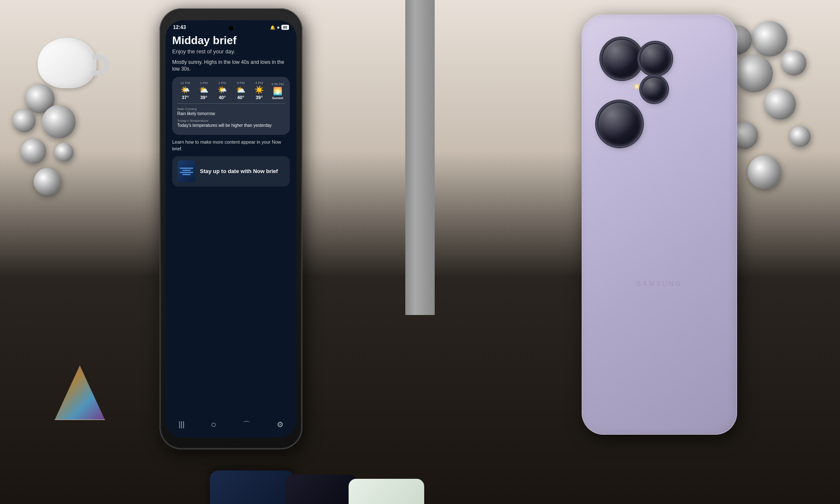 This screenshot has height=504, width=840. Describe the element at coordinates (231, 40) in the screenshot. I see `brief-title: Midday brief` at that location.